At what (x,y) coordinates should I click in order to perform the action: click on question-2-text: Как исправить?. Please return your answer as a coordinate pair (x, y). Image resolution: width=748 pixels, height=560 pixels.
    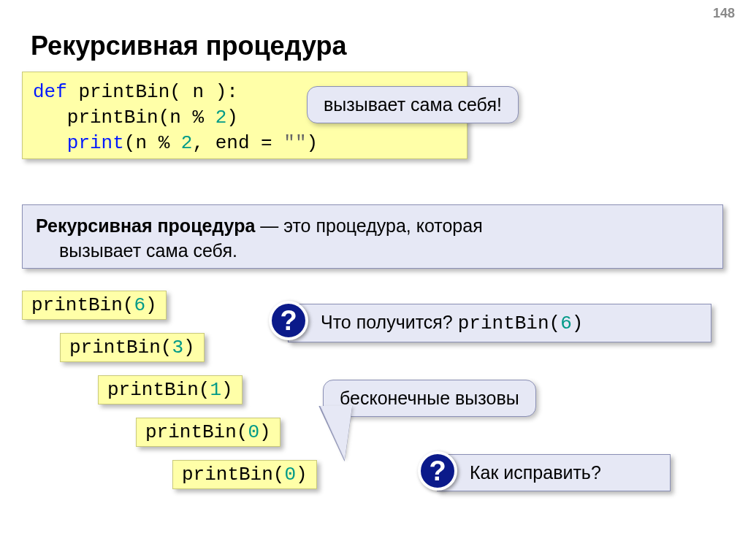
    Looking at the image, I should click on (535, 472).